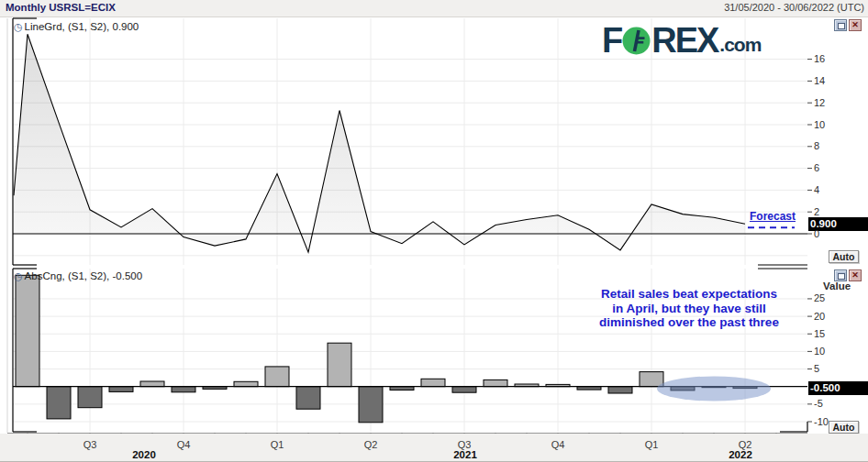  What do you see at coordinates (83, 276) in the screenshot?
I see `bottom-panel-title: AbsCng, (S1, S2), -0.500` at bounding box center [83, 276].